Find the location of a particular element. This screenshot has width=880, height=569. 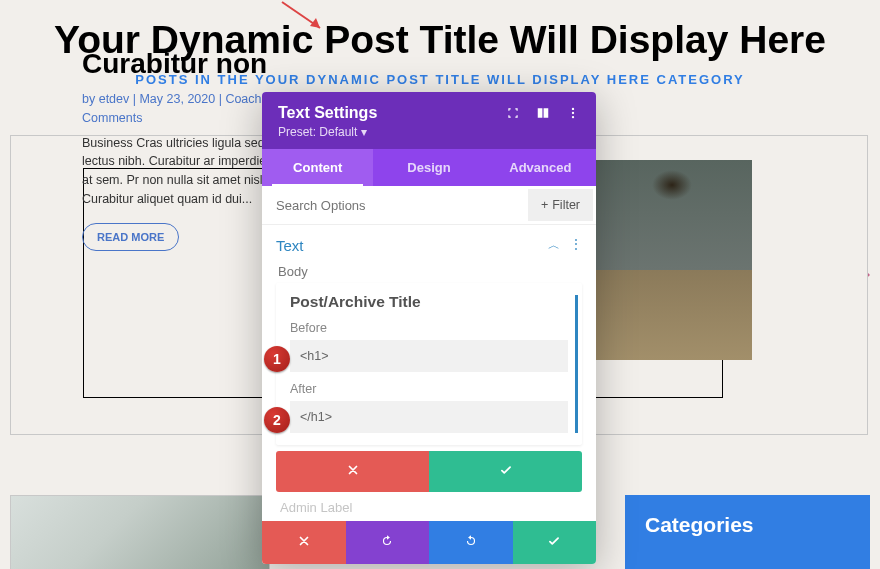

after-label: After is located at coordinates (429, 389).